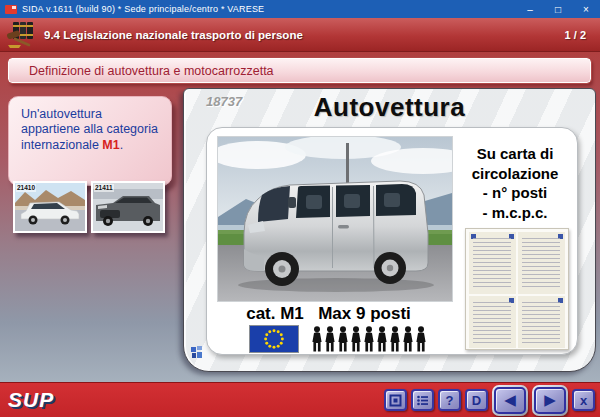 The width and height of the screenshot is (600, 417). What do you see at coordinates (128, 207) in the screenshot?
I see `thumbnail-sedan: 21411` at bounding box center [128, 207].